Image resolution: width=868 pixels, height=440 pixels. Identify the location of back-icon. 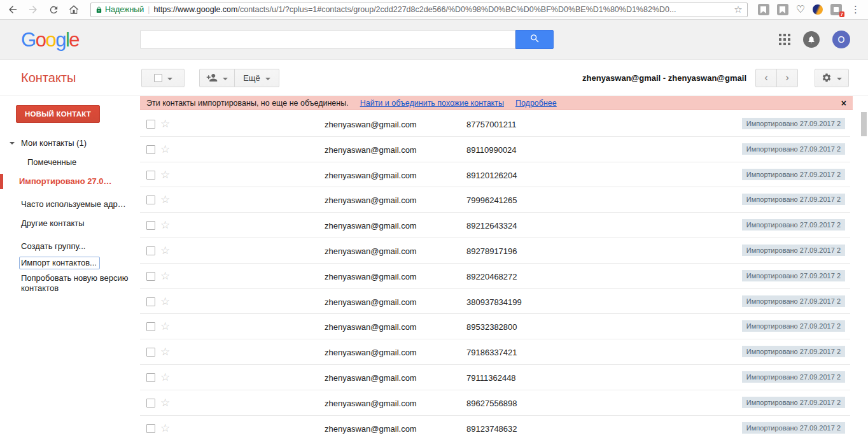
(13, 10).